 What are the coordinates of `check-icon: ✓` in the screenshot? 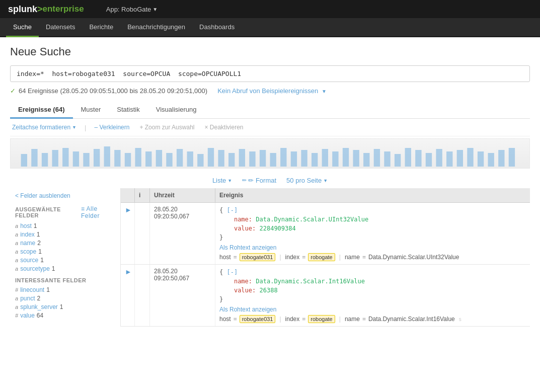 It's located at (13, 91).